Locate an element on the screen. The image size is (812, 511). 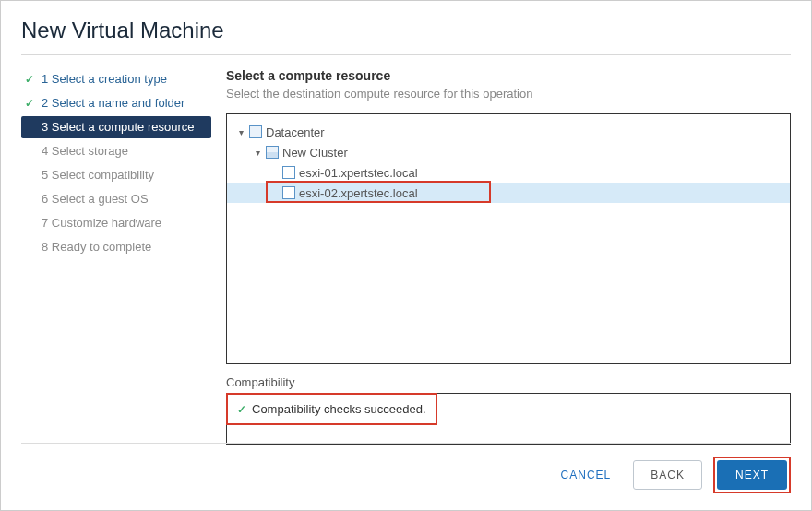
wizard-footer: CANCEL BACK NEXT is located at coordinates (406, 469).